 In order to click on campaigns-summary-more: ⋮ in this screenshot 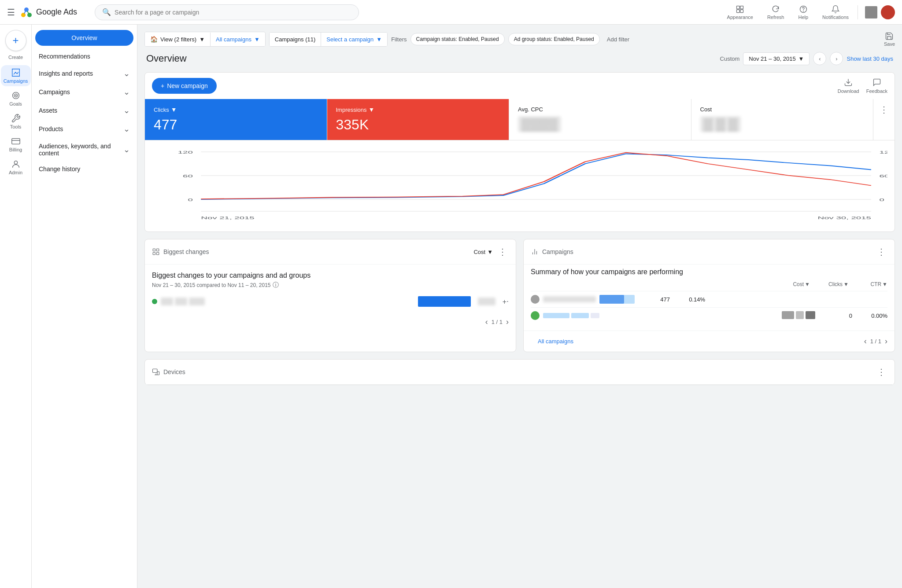, I will do `click(881, 252)`.